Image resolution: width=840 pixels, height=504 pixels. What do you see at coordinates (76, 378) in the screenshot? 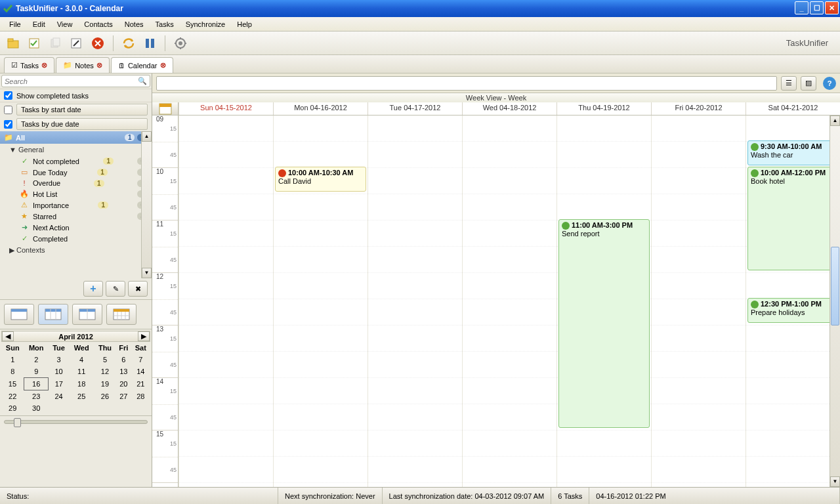
I see `mini-calendar-grid: SunMonTueWedThuFriSat 123456789101112131…` at bounding box center [76, 378].